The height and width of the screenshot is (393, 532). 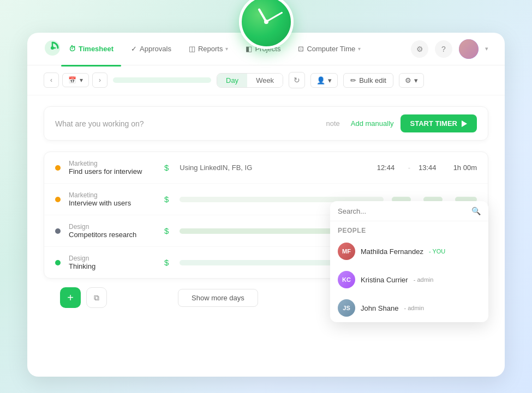 What do you see at coordinates (409, 229) in the screenshot?
I see `people-section-label: People` at bounding box center [409, 229].